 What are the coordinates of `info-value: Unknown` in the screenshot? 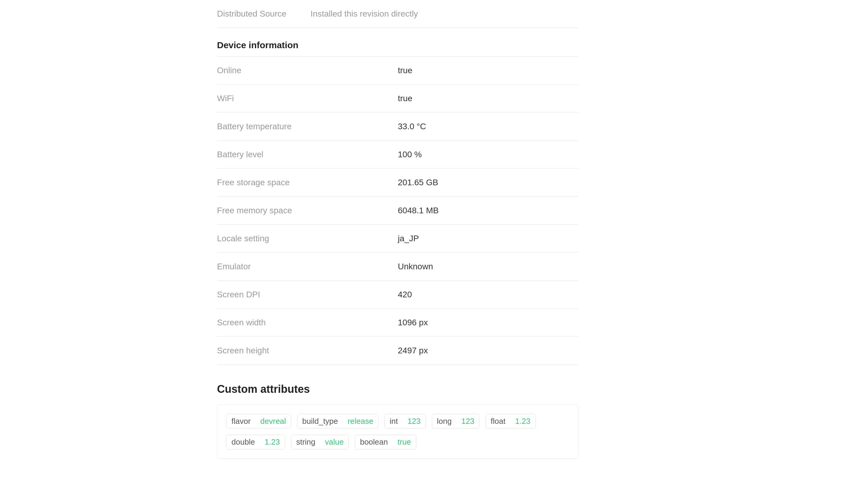 It's located at (488, 267).